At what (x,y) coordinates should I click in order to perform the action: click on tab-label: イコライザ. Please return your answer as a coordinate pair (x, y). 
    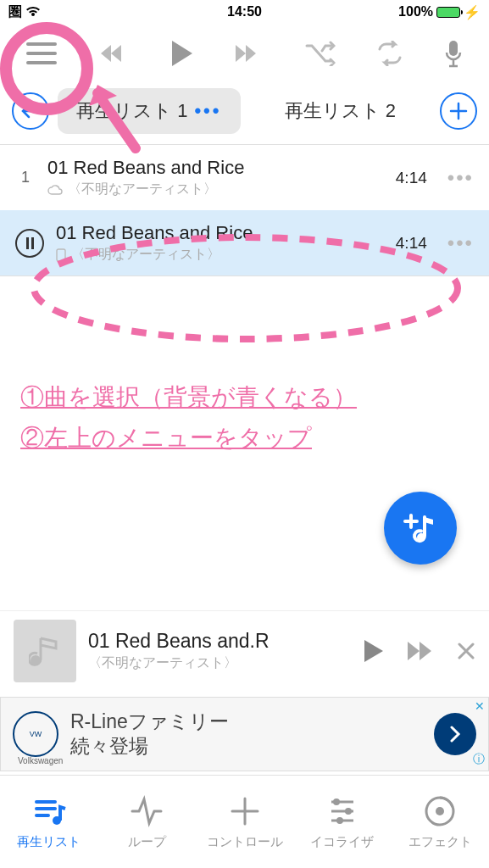
    Looking at the image, I should click on (342, 843).